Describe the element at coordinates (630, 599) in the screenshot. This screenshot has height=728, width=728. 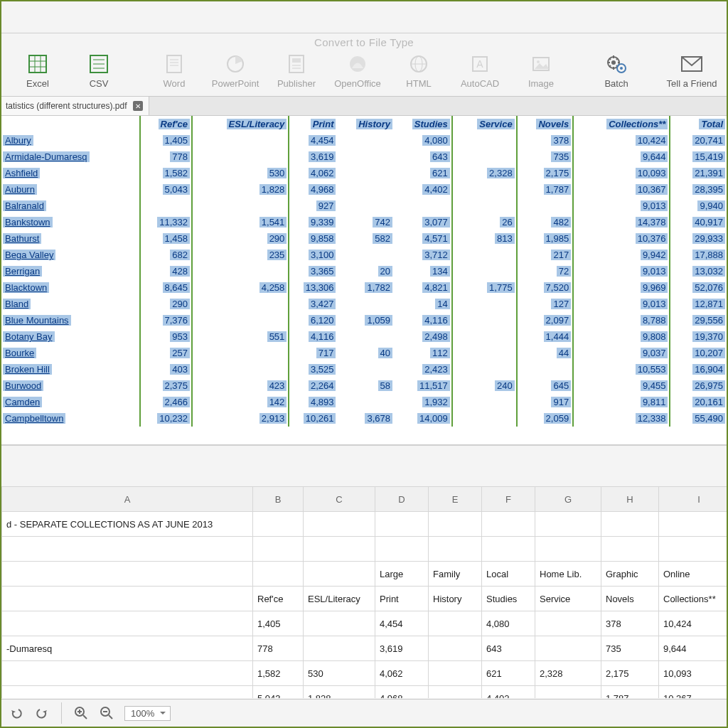
I see `cell: Novels` at that location.